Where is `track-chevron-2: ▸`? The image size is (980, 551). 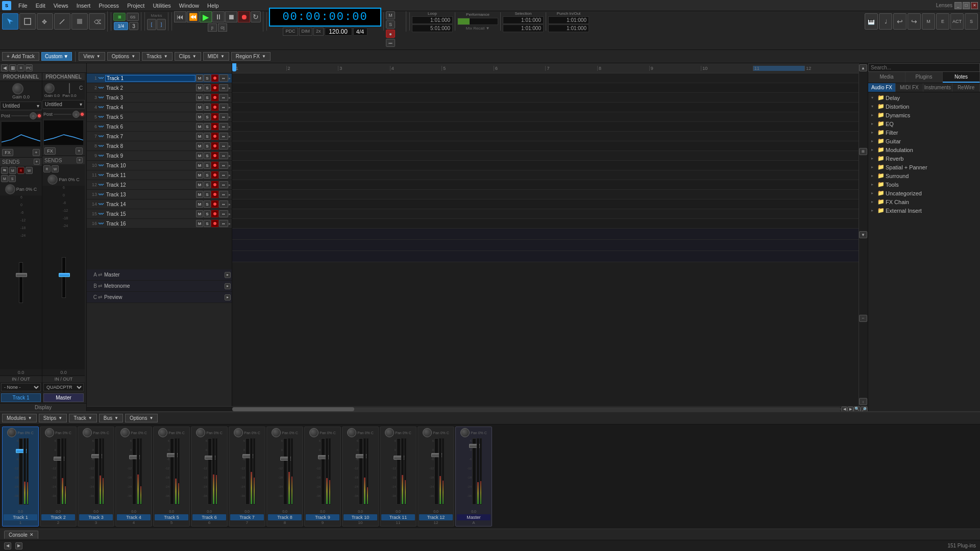
track-chevron-2: ▸ is located at coordinates (230, 88).